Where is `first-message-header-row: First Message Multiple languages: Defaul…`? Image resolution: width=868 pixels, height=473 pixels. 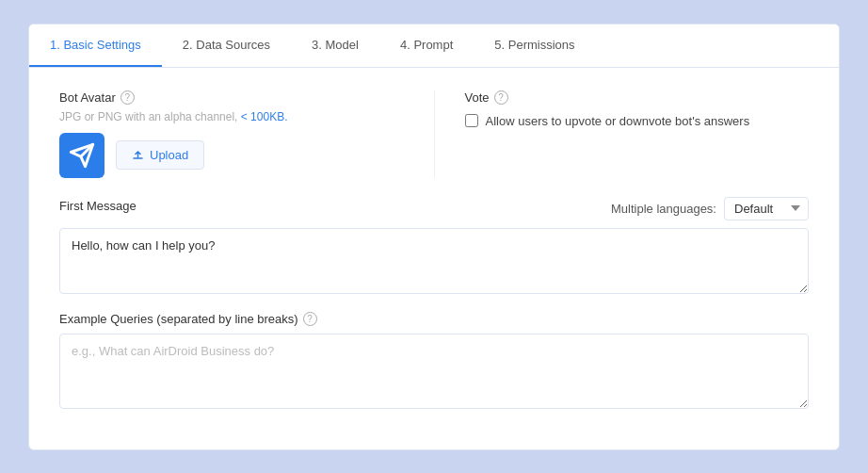
first-message-header-row: First Message Multiple languages: Defaul… is located at coordinates (434, 209).